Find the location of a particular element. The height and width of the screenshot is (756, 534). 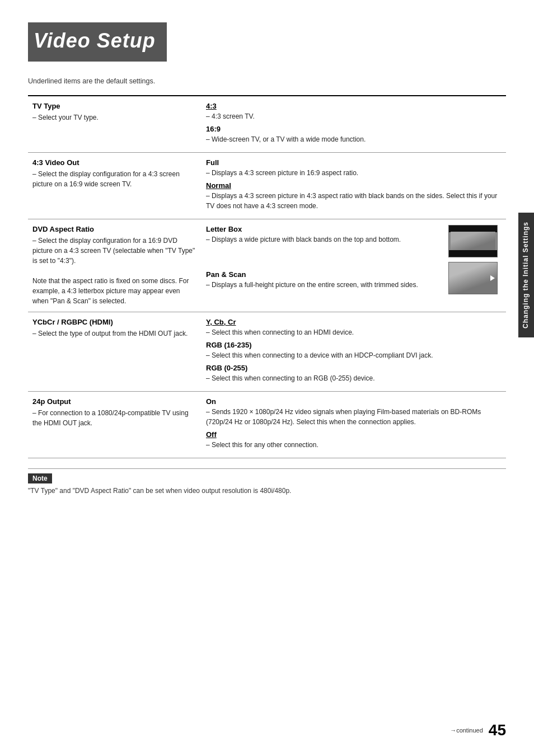

note-section: Note "TV Type" and "DVD Aspect Ratio" ca… is located at coordinates (267, 481).